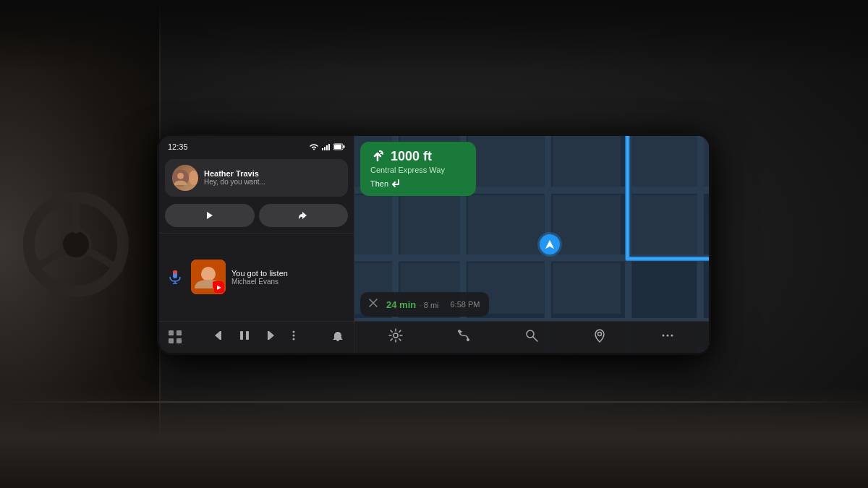  What do you see at coordinates (256, 337) in the screenshot?
I see `playback-controls` at bounding box center [256, 337].